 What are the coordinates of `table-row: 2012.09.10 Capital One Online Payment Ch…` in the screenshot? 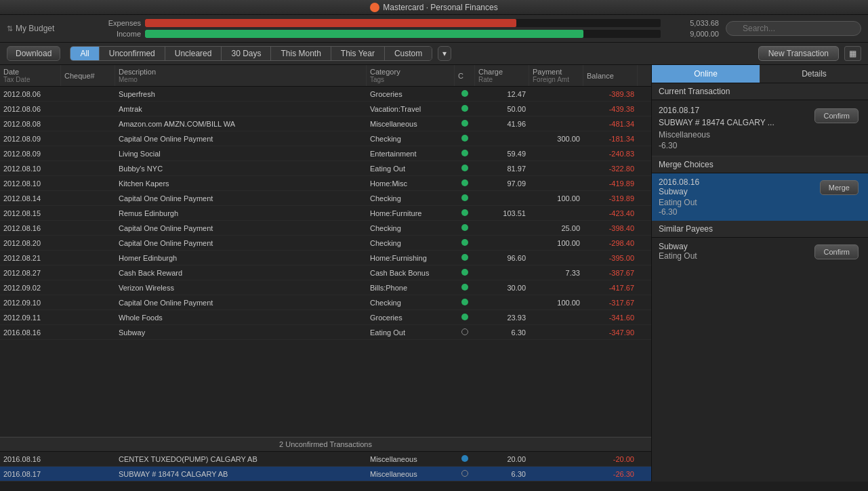 It's located at (325, 303).